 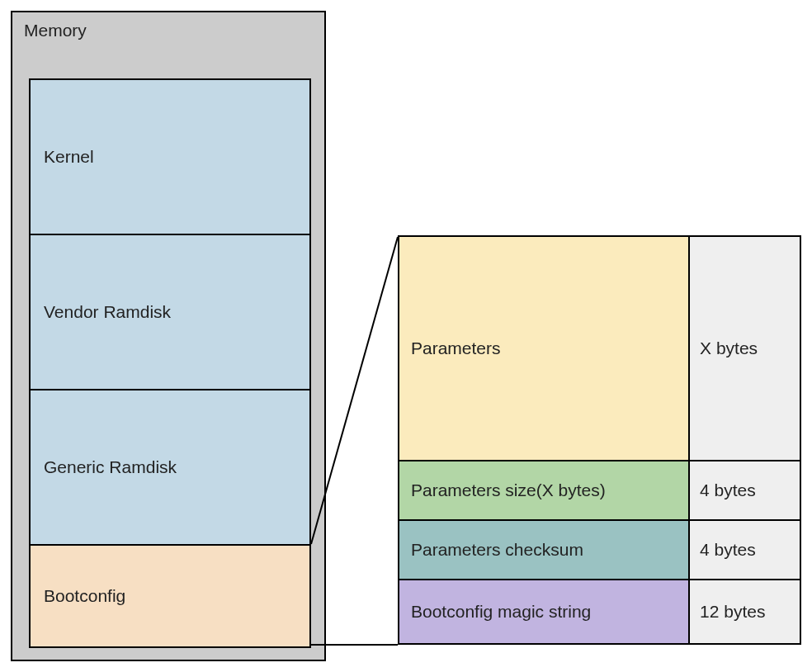 I want to click on segment-vendor-ramdisk: Vendor Ramdisk, so click(x=170, y=313).